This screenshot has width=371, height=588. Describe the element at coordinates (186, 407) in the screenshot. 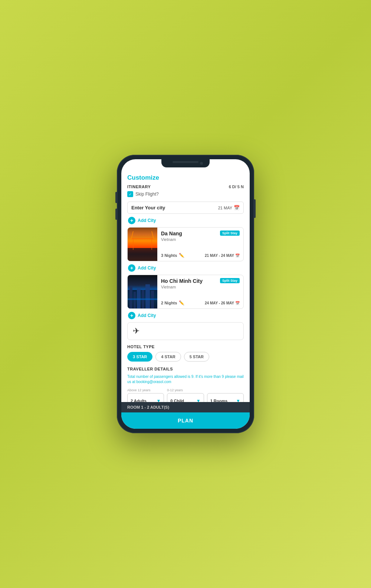

I see `bottom-bar: ROOM 1 - 2 ADULT(S)` at that location.